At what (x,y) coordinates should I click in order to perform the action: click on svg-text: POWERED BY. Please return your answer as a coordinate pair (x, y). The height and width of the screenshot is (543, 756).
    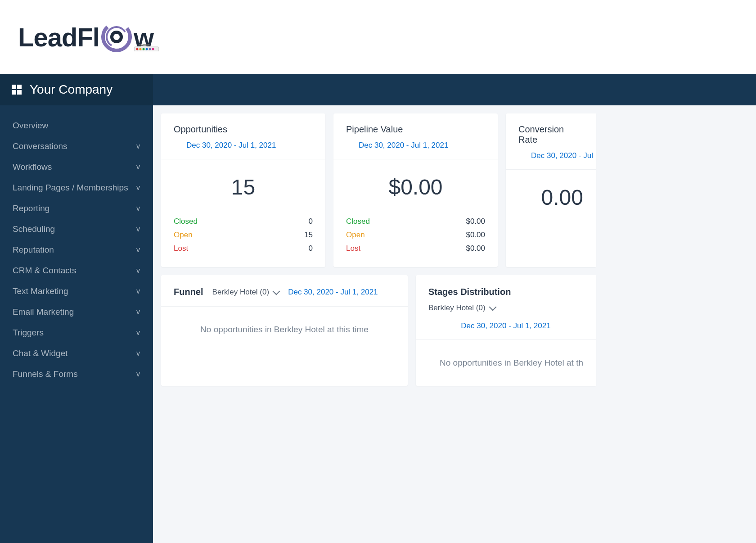
    Looking at the image, I should click on (144, 45).